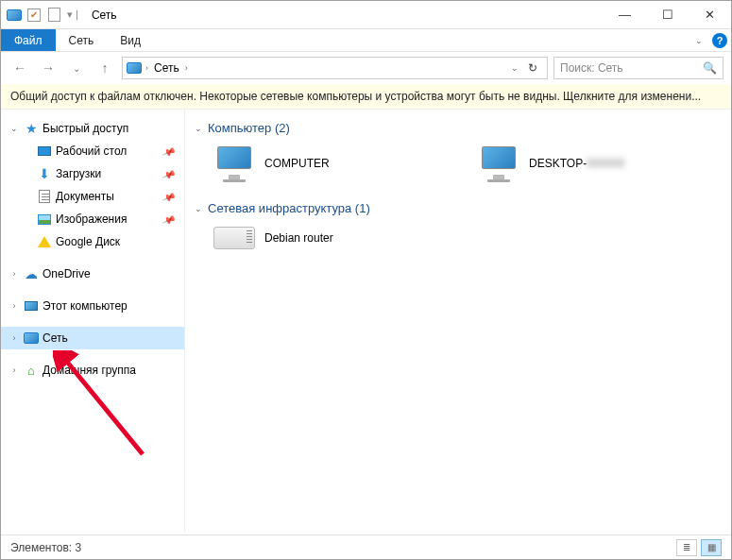  I want to click on item-computer-1: COMPUTER, so click(317, 163).